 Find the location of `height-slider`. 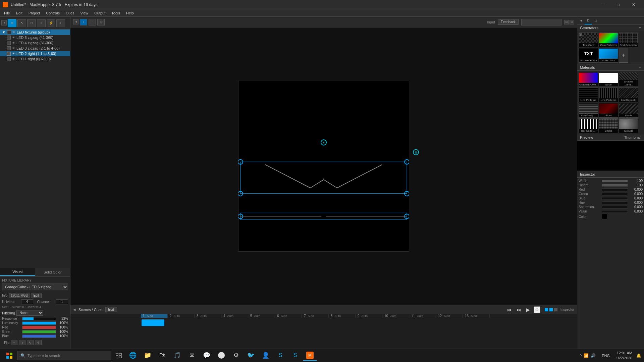

height-slider is located at coordinates (615, 185).